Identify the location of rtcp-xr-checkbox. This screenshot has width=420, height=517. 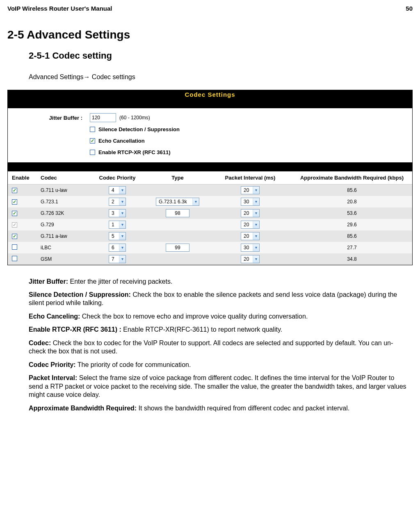
(93, 153).